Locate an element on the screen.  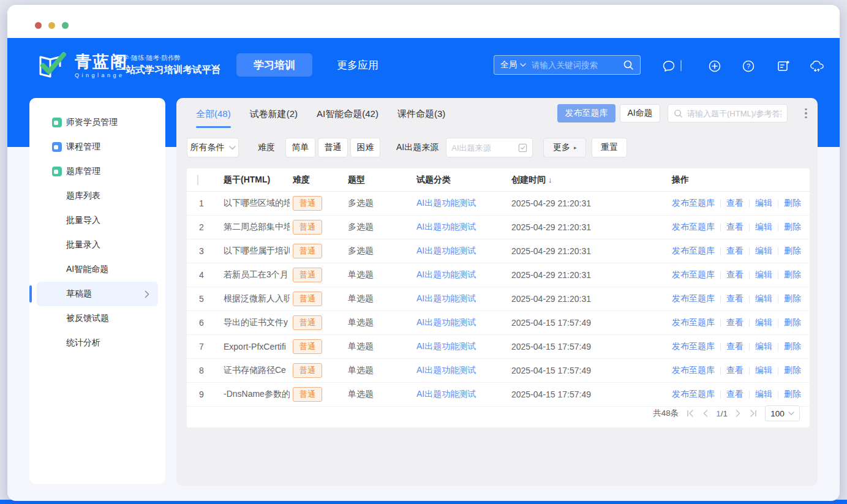
sidebar-item-8: 草稿题 is located at coordinates (97, 294).